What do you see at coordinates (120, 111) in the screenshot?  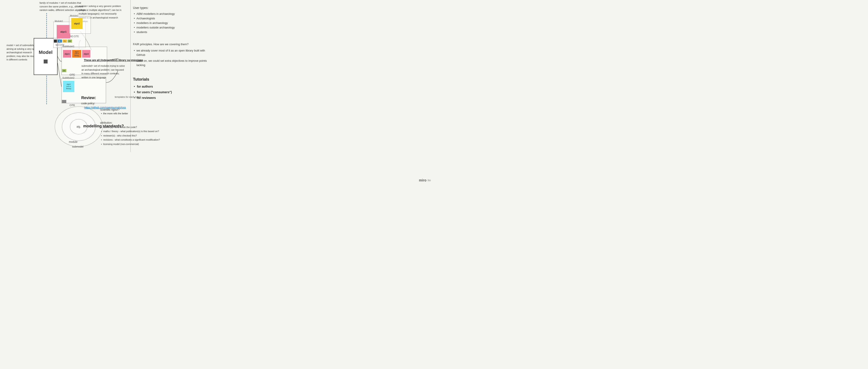 I see `scientific-section: Scientific rigour? the more refs the bet…` at bounding box center [120, 111].